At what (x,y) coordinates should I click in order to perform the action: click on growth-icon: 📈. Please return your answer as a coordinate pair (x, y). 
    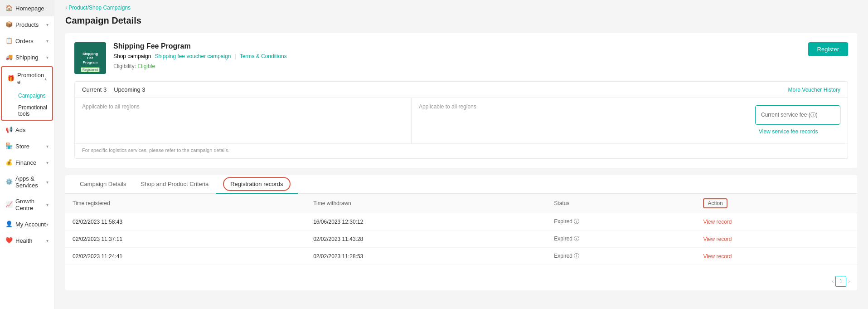
    Looking at the image, I should click on (9, 205).